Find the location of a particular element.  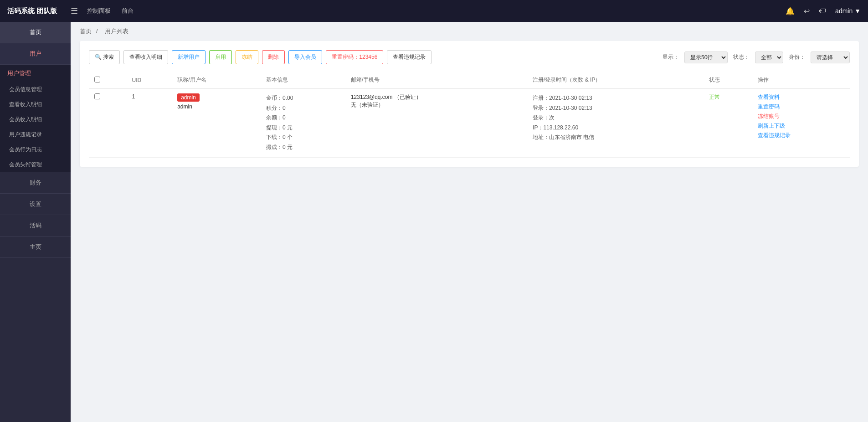

action-4: 查看违规记录 is located at coordinates (801, 136).